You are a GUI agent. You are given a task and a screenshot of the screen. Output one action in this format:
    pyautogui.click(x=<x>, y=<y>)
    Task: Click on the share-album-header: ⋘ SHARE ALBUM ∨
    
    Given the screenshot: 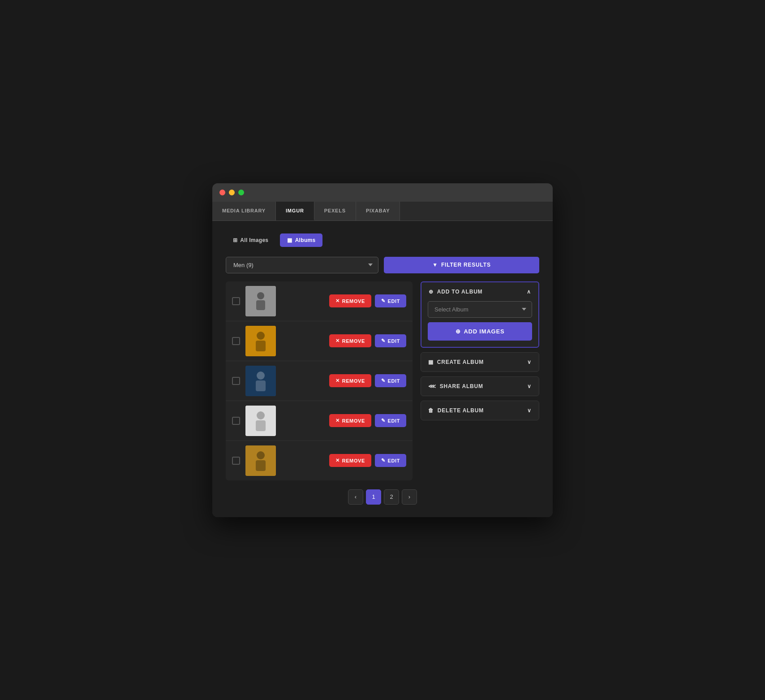 What is the action you would take?
    pyautogui.click(x=480, y=386)
    